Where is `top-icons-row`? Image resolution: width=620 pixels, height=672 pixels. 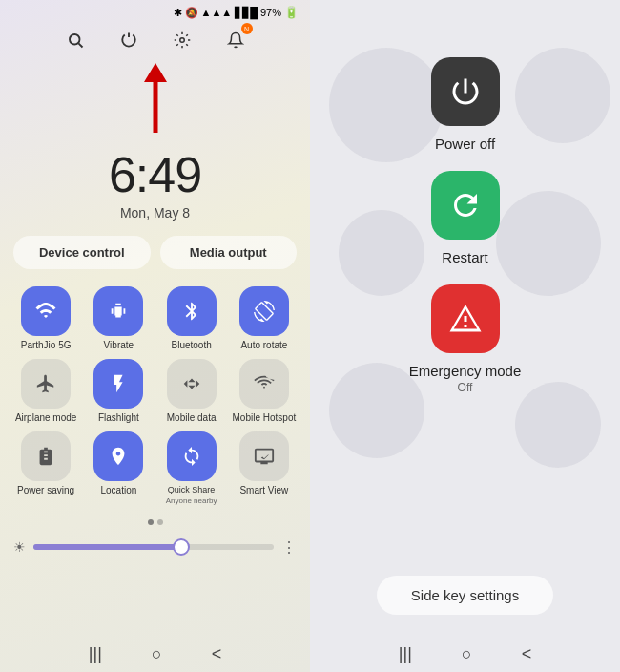
top-icons-row is located at coordinates (155, 42).